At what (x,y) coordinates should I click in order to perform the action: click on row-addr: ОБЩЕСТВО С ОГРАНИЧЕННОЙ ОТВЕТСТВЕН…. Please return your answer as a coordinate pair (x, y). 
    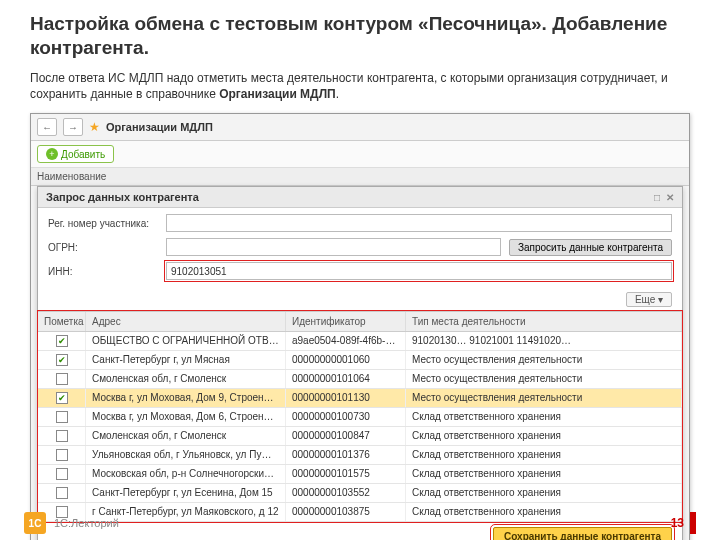
    Looking at the image, I should click on (186, 341).